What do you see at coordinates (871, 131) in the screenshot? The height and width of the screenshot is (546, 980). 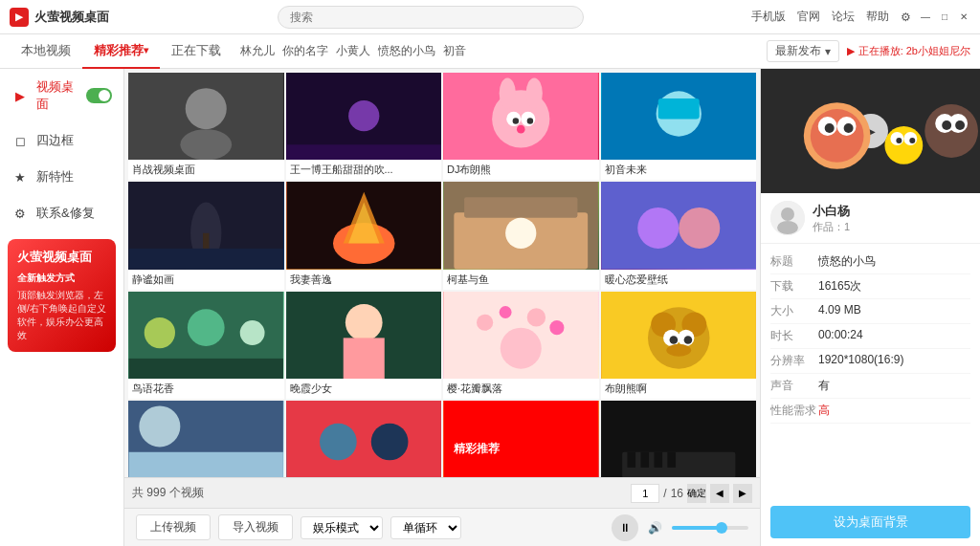 I see `preview-area: ▶` at bounding box center [871, 131].